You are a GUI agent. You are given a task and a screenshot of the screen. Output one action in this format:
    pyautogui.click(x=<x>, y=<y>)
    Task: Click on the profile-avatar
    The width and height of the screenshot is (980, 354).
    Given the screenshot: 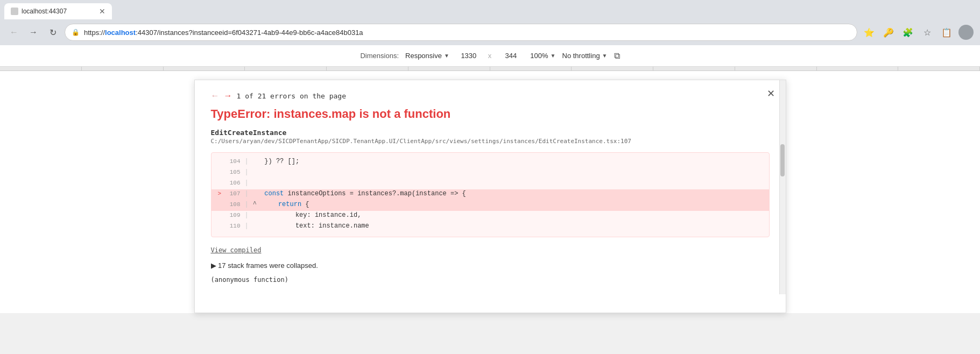 What is the action you would take?
    pyautogui.click(x=966, y=32)
    